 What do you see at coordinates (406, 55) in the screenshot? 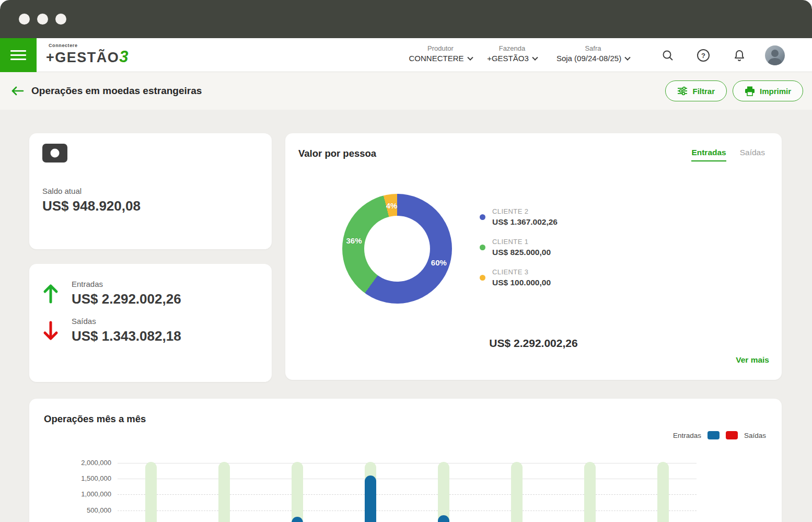
I see `app-header: Connectere +GESTÃO3 Produtor CONNECTERE …` at bounding box center [406, 55].